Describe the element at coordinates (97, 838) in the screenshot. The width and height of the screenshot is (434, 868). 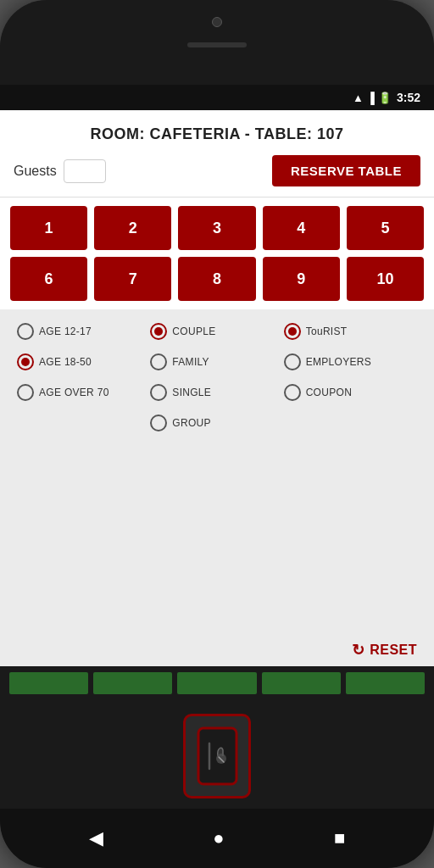
I see `back-button` at that location.